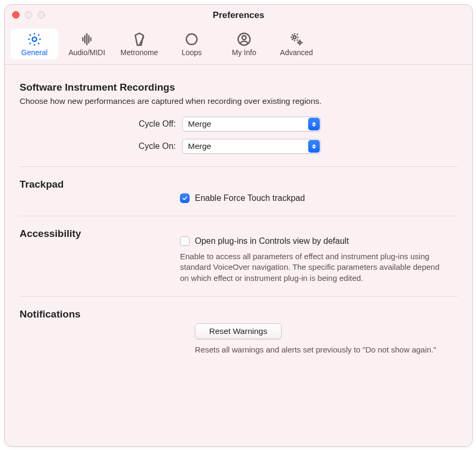  What do you see at coordinates (41, 15) in the screenshot?
I see `zoom-window-button` at bounding box center [41, 15].